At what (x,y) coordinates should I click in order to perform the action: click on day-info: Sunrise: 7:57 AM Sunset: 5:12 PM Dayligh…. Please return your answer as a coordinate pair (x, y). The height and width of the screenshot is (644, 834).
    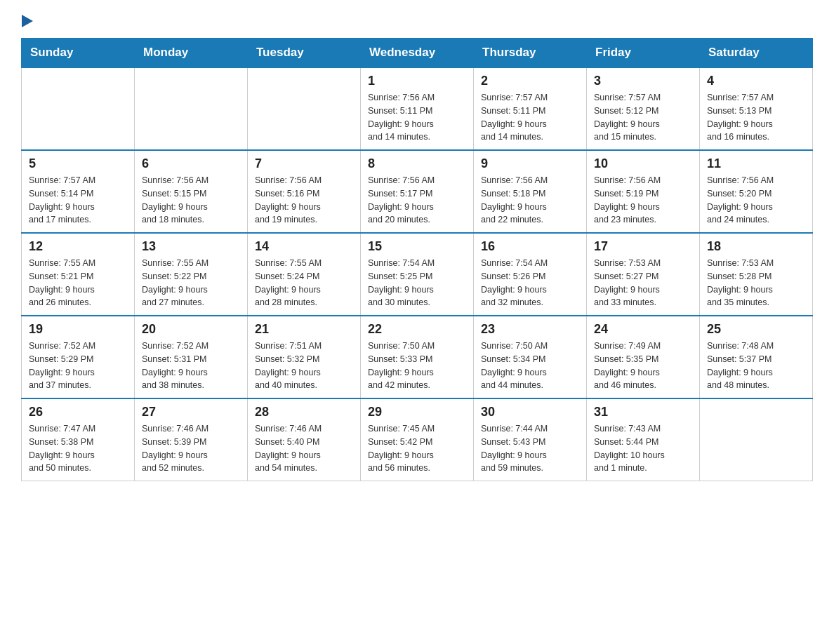
    Looking at the image, I should click on (643, 118).